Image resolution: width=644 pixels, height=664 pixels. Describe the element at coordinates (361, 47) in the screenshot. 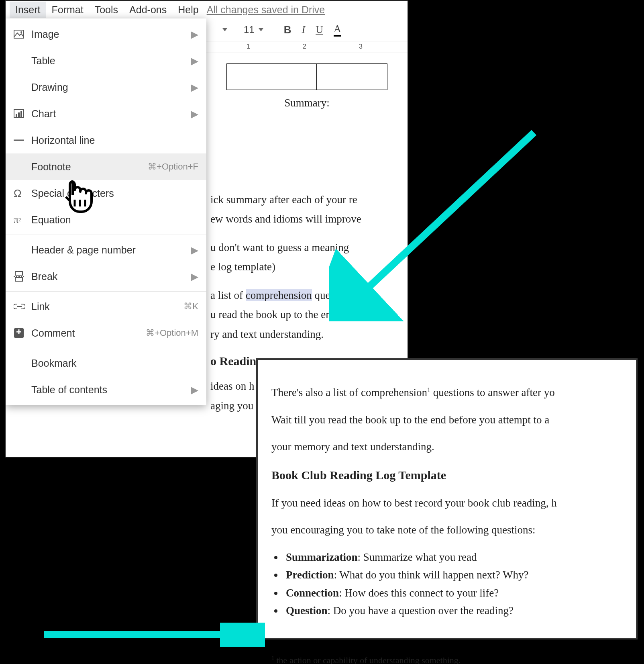

I see `ruler-mark: 3` at that location.